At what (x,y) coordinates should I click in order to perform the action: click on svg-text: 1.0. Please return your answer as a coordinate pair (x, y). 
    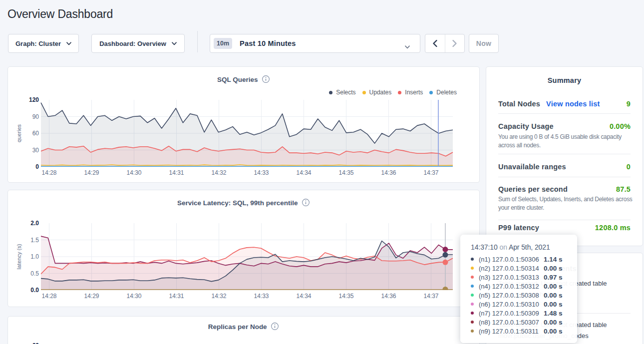
    Looking at the image, I should click on (35, 257).